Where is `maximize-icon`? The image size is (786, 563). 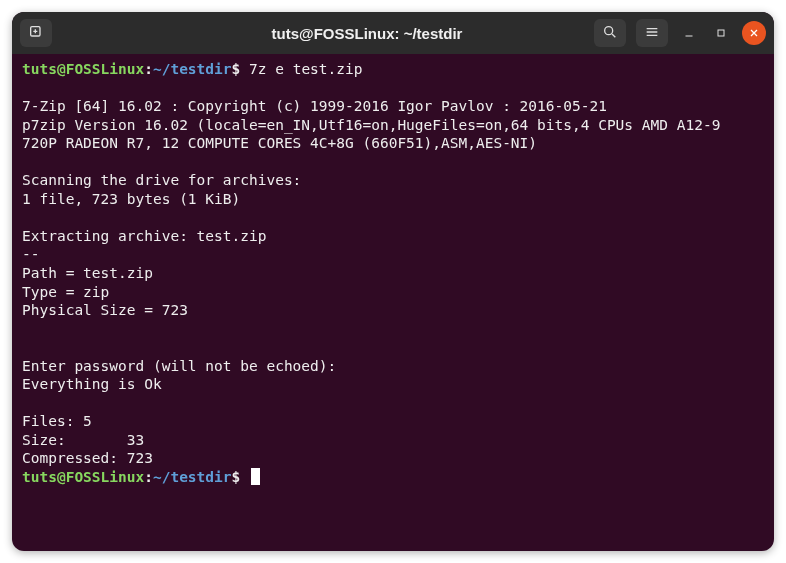
maximize-icon is located at coordinates (721, 34).